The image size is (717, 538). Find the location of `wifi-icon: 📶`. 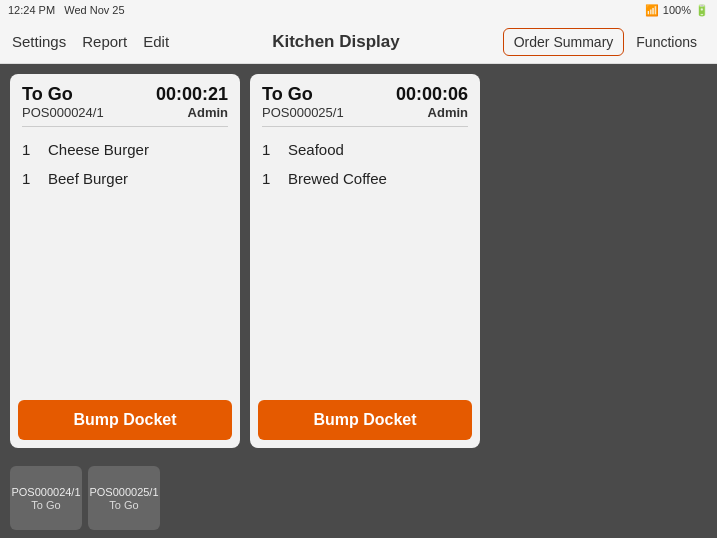

wifi-icon: 📶 is located at coordinates (652, 10).